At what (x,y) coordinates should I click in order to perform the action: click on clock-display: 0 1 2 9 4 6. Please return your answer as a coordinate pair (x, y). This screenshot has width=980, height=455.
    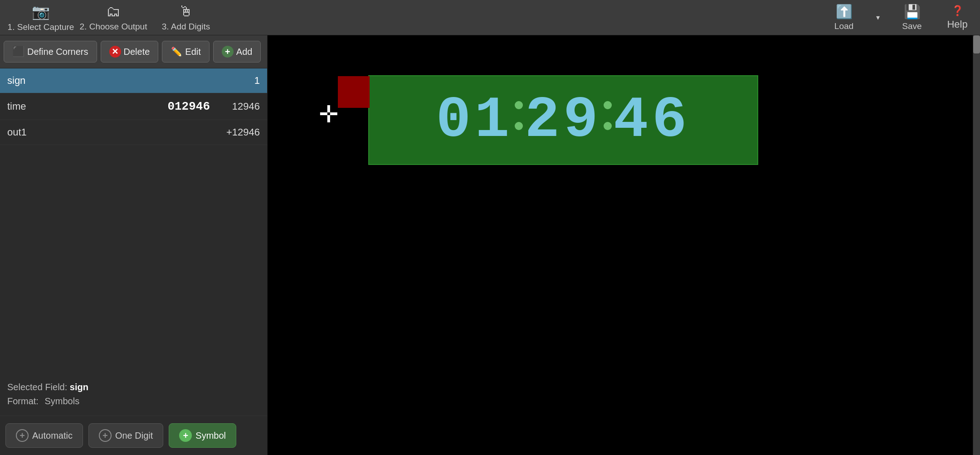
    Looking at the image, I should click on (563, 120).